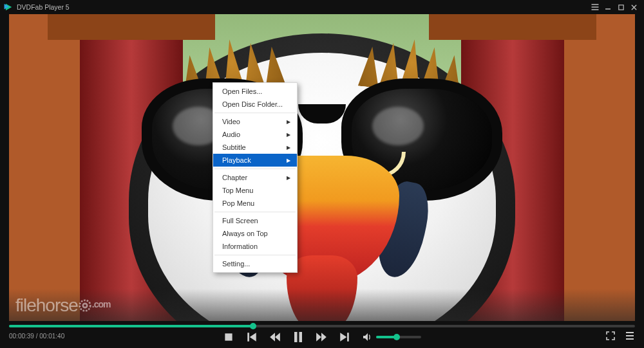 The height and width of the screenshot is (348, 644). What do you see at coordinates (345, 337) in the screenshot?
I see `next-button` at bounding box center [345, 337].